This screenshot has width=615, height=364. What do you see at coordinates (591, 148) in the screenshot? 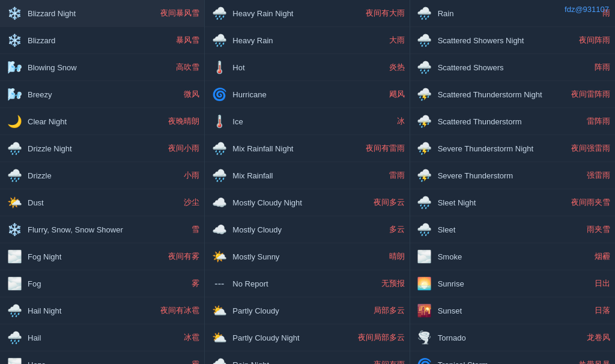
I see `weather-name-zh: 夜间强雷雨` at bounding box center [591, 148].